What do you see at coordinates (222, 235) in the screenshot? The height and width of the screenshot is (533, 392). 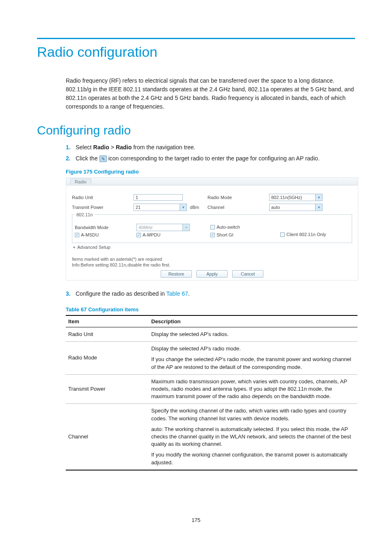 I see `short-gi-checkbox: ✓ Short GI` at bounding box center [222, 235].